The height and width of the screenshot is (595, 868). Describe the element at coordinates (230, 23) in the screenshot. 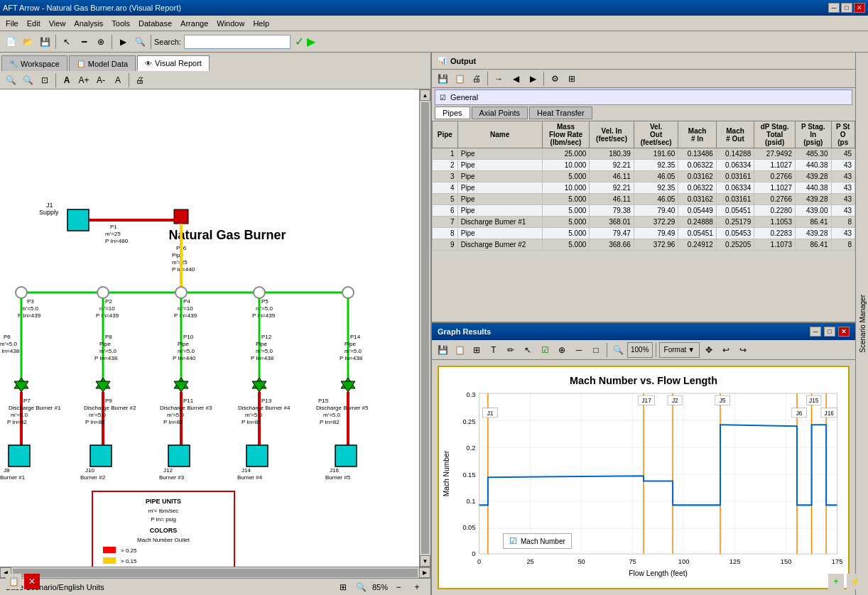

I see `menu-window: Window` at that location.